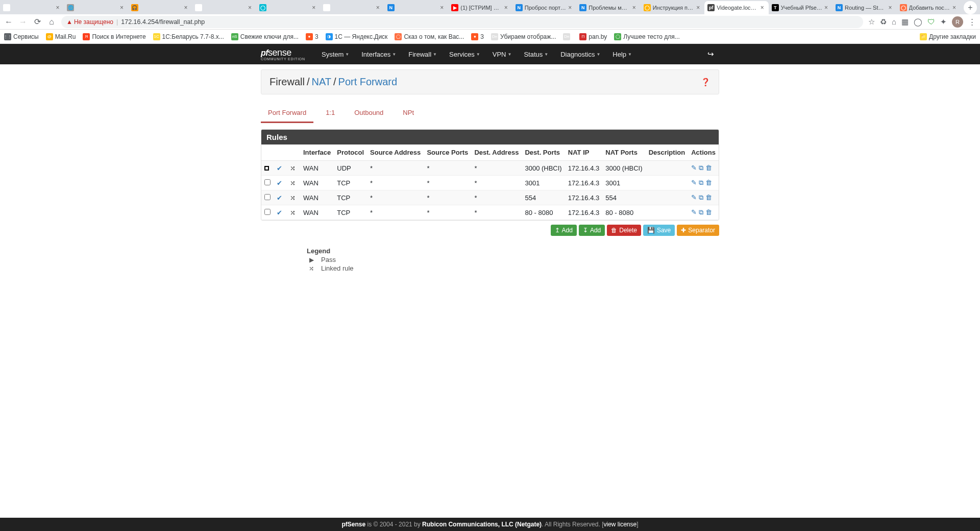  I want to click on circle-icon: ◯, so click(918, 22).